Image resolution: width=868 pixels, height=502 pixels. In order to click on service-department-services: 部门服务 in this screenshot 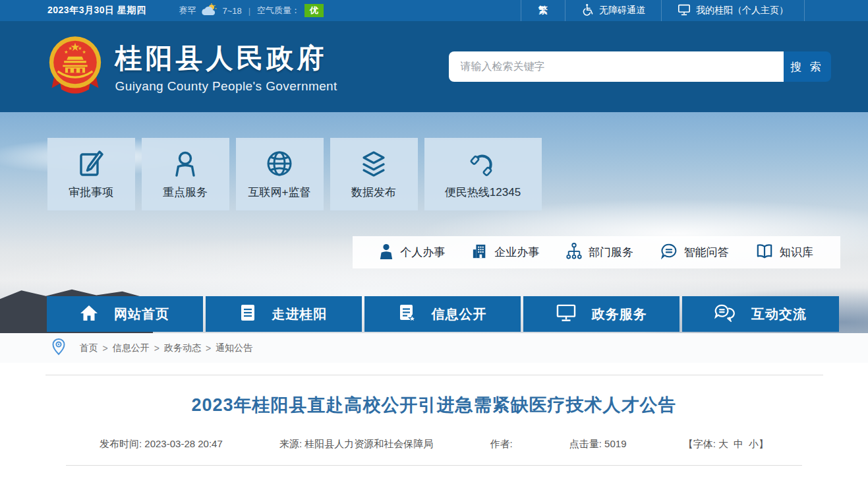, I will do `click(600, 253)`.